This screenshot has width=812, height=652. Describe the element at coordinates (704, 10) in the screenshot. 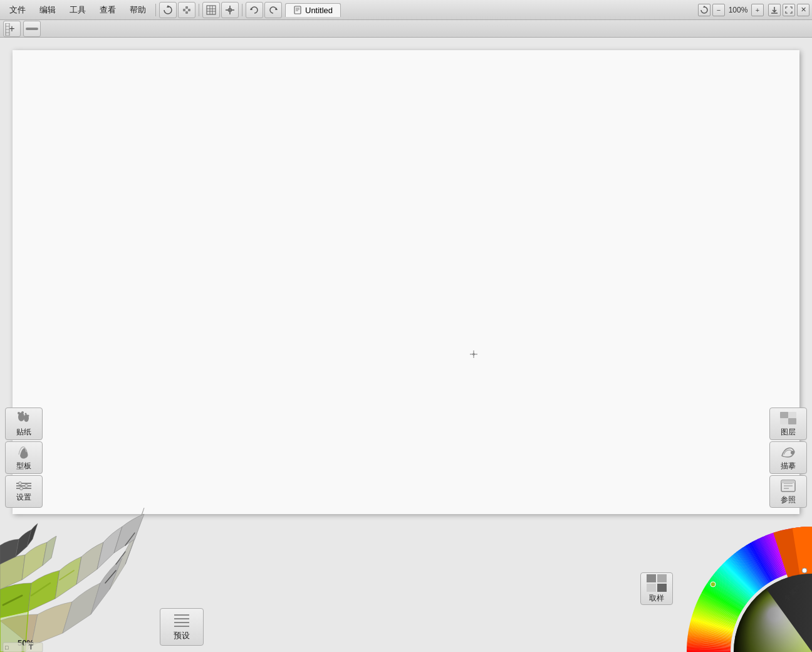

I see `rotate-icon-btn` at that location.